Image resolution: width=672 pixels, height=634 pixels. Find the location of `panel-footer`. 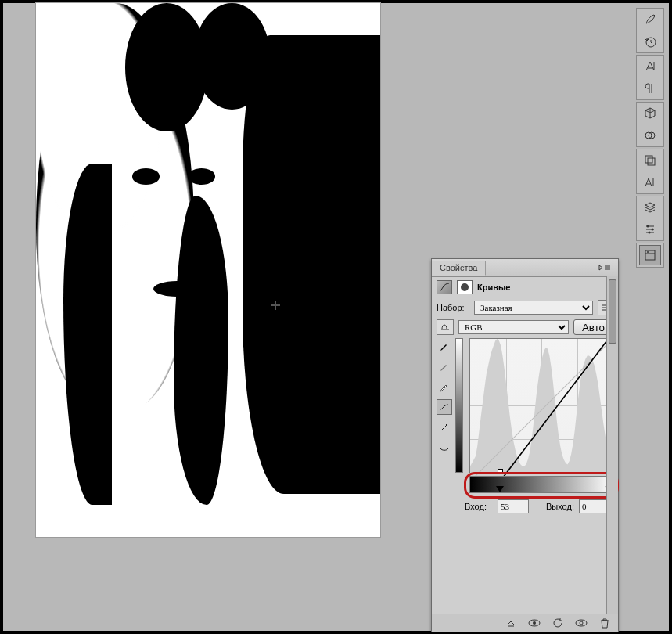

panel-footer is located at coordinates (525, 623).